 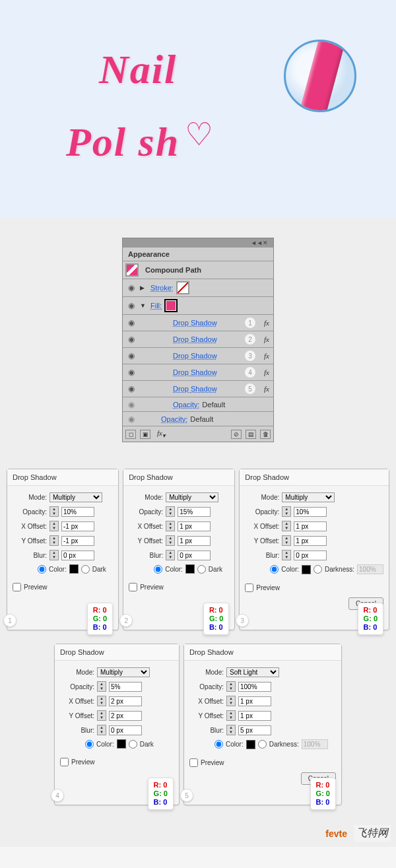 I want to click on no-icon: ⊘, so click(x=236, y=434).